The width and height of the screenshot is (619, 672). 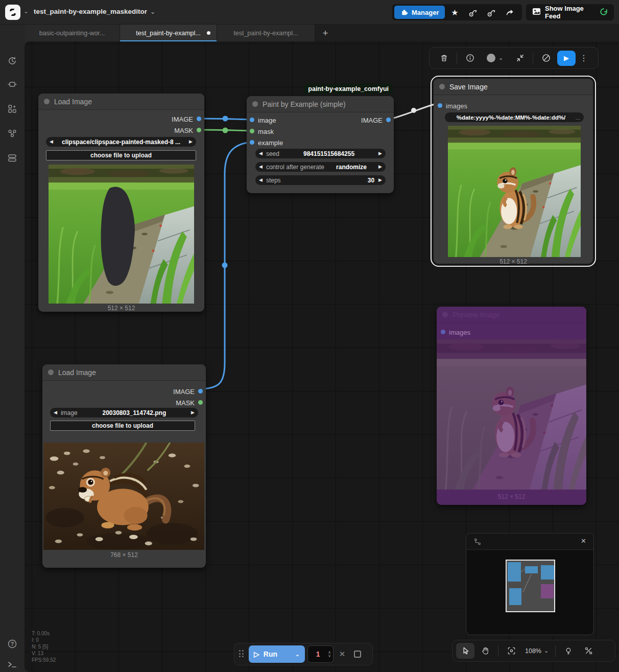 I want to click on node-header: Paint by Example (simple), so click(x=320, y=104).